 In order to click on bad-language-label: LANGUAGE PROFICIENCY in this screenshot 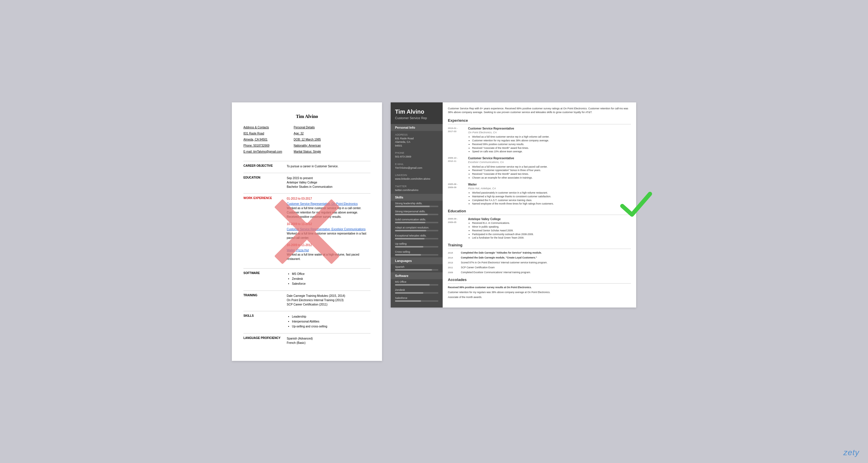, I will do `click(262, 341)`.